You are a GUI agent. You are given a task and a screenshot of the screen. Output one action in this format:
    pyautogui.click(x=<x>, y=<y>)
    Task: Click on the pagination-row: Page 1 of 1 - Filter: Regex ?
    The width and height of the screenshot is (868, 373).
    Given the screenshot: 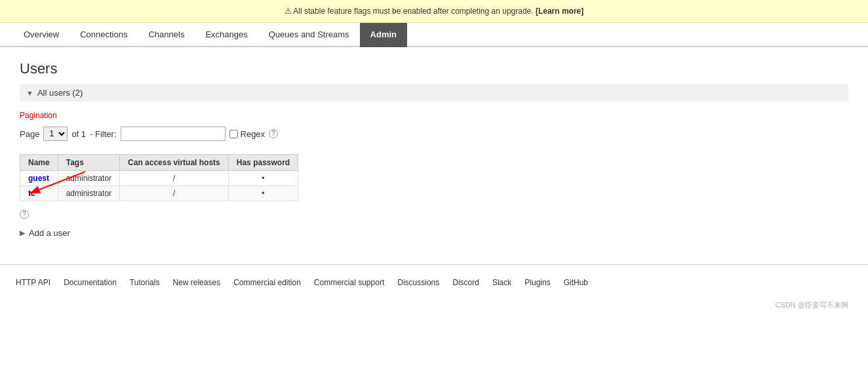 What is the action you would take?
    pyautogui.click(x=434, y=134)
    